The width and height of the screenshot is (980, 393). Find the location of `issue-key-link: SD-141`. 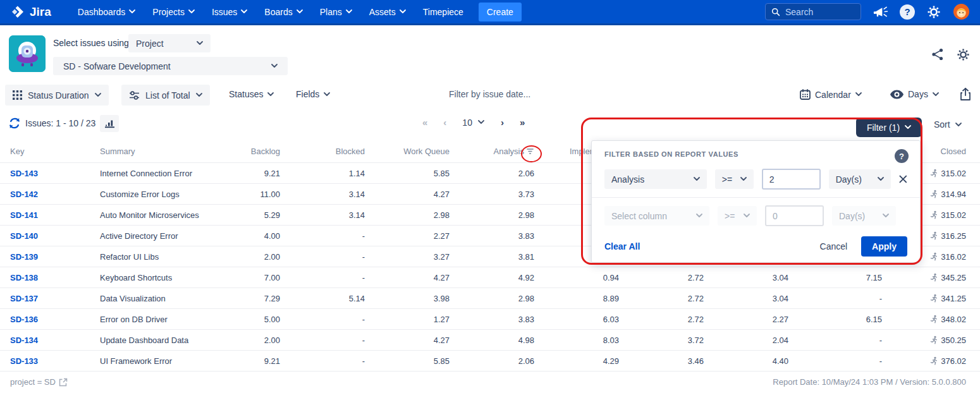

issue-key-link: SD-141 is located at coordinates (55, 215).